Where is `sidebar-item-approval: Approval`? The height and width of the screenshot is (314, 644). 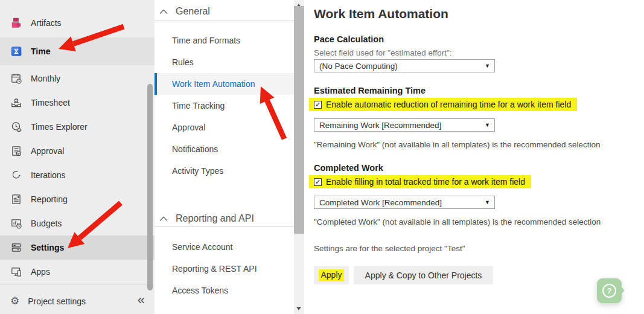 sidebar-item-approval: Approval is located at coordinates (77, 151).